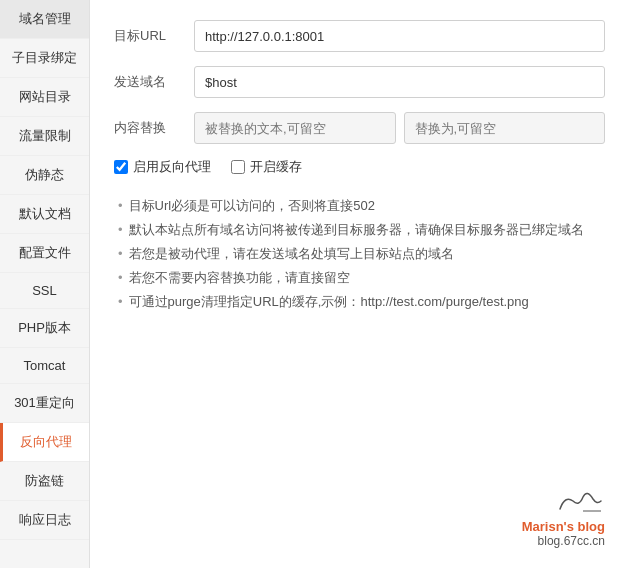 The height and width of the screenshot is (568, 629). I want to click on sidebar-item-website: 网站目录, so click(44, 98).